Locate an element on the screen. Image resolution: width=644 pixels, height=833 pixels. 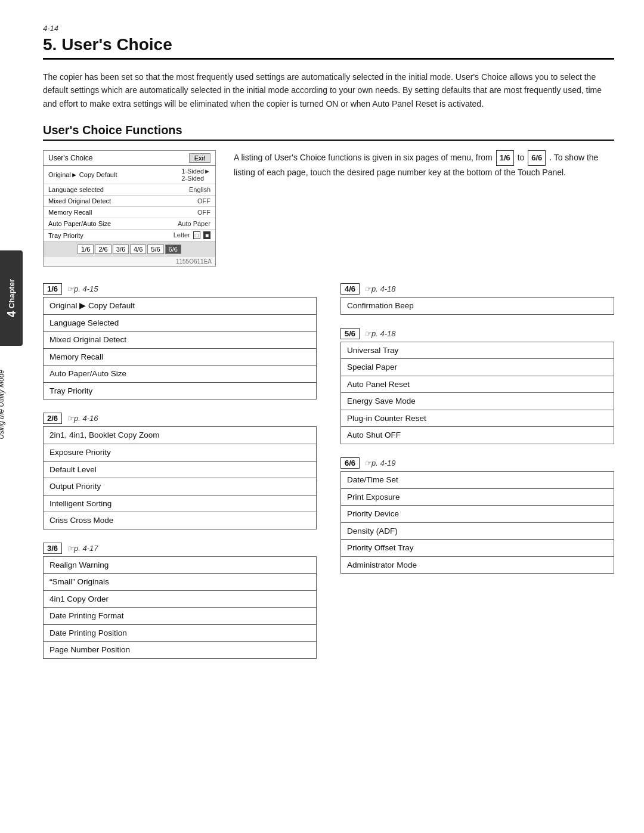
page-label-4_6: 4/6 is located at coordinates (350, 289).